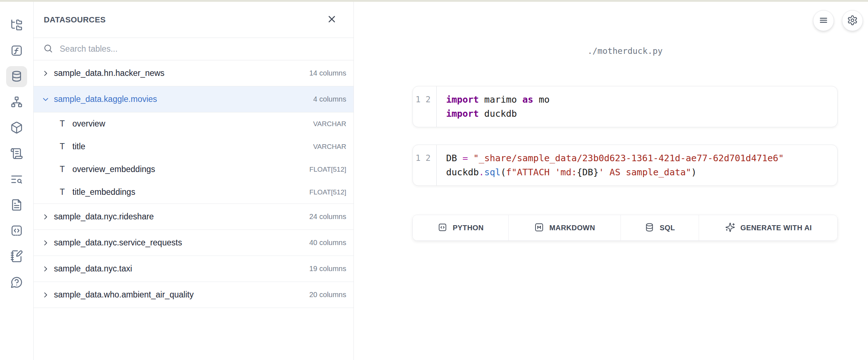  Describe the element at coordinates (17, 283) in the screenshot. I see `sidebar-item-help` at that location.